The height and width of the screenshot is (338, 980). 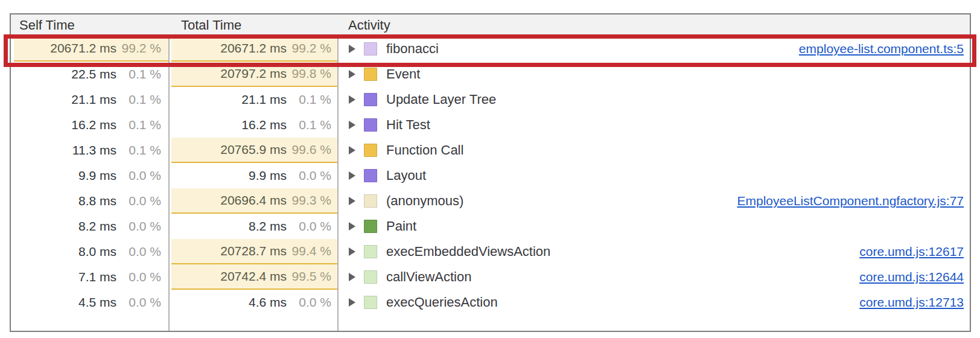 I want to click on total-time-cell: 20797.2 ms 99.8 %, so click(x=253, y=74).